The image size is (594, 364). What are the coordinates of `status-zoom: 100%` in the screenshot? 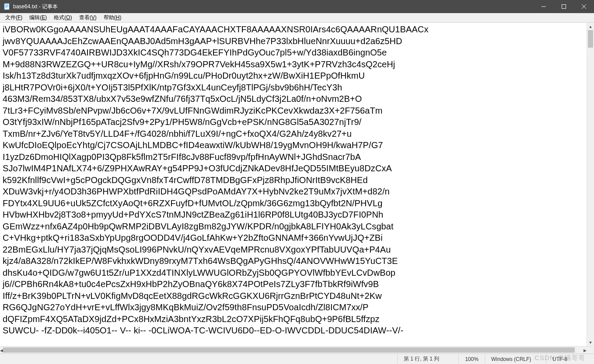 It's located at (472, 359).